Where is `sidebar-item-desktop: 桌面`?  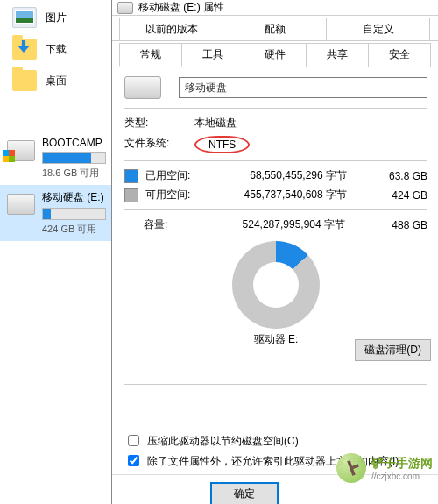
sidebar-item-desktop: 桌面 is located at coordinates (56, 81).